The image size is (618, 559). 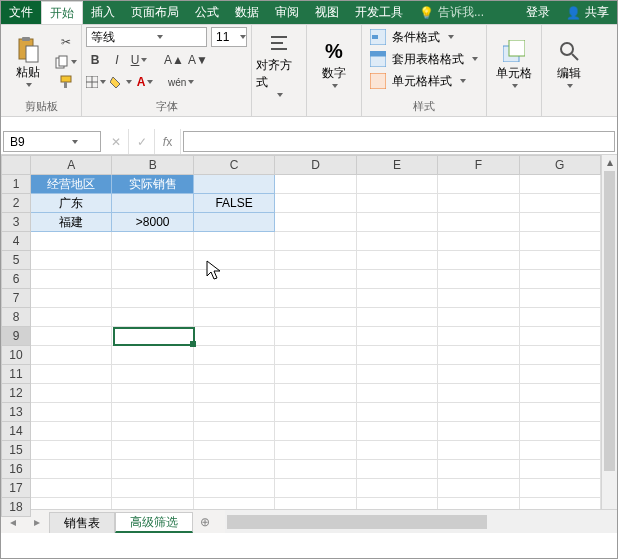 What do you see at coordinates (16, 242) in the screenshot?
I see `row-header-4: 4` at bounding box center [16, 242].